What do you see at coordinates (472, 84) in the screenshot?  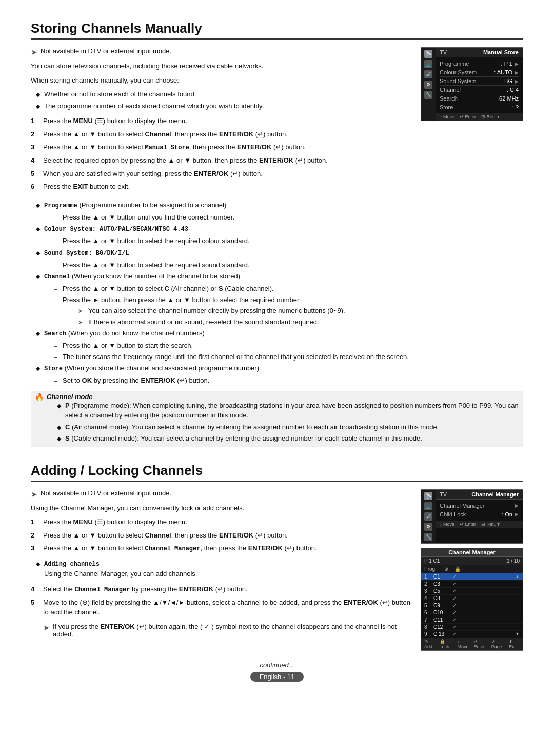 I see `tv-screen-manual-store: 📡 📺 🔊 ⚙ 🔧 TV Manual Store Programme : P` at bounding box center [472, 84].